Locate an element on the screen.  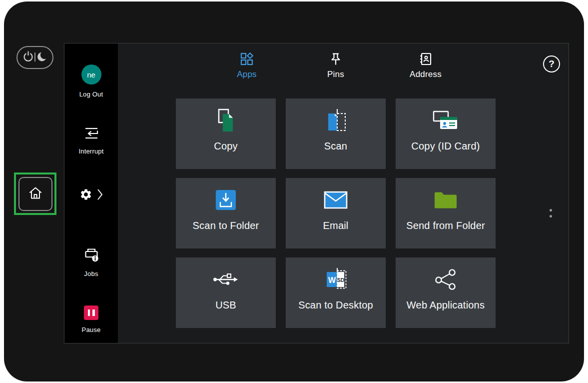
pause-label: Pause is located at coordinates (91, 330).